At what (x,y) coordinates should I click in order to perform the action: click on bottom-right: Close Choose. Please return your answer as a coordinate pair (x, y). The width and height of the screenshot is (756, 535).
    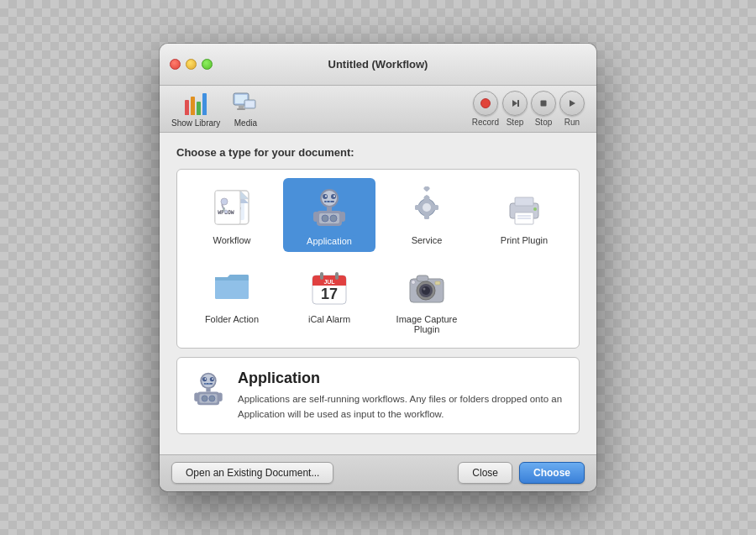
    Looking at the image, I should click on (521, 473).